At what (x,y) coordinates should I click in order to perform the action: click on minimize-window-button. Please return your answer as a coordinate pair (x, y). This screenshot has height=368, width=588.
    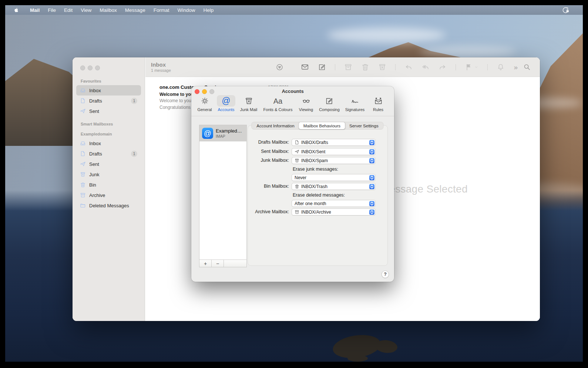
    Looking at the image, I should click on (90, 68).